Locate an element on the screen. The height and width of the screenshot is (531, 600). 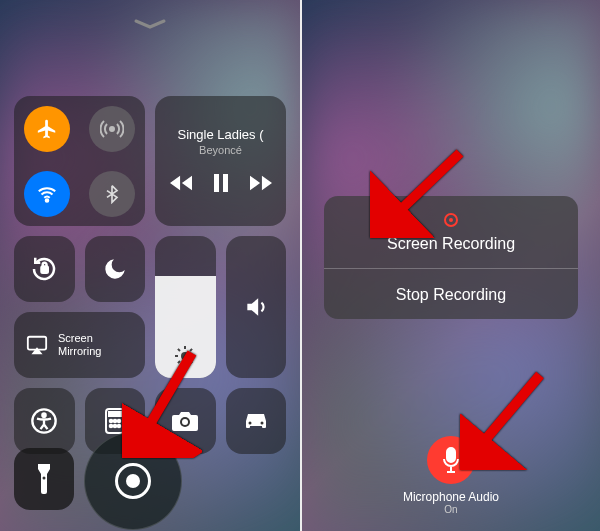
airplane-icon is located at coordinates (47, 129).